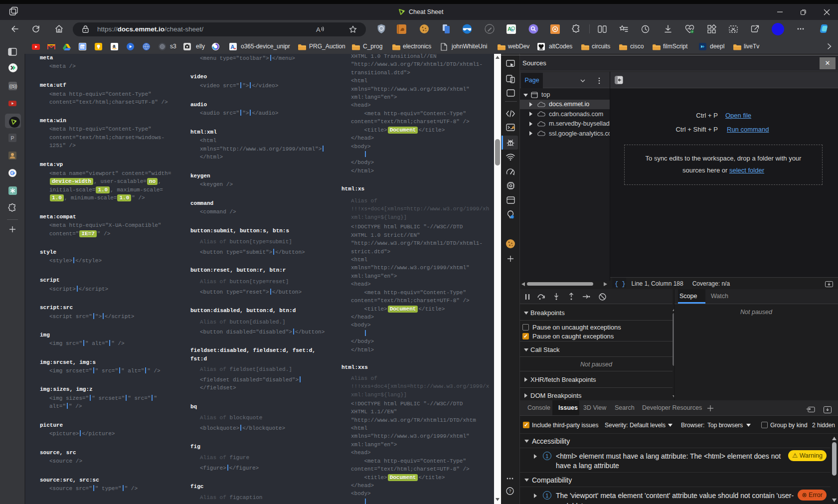 The width and height of the screenshot is (838, 504). Describe the element at coordinates (114, 46) in the screenshot. I see `svg-text: a` at that location.